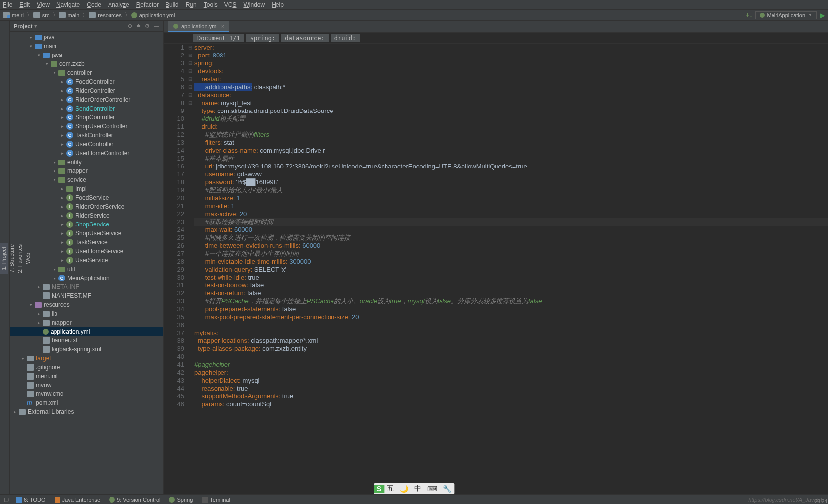 The height and width of the screenshot is (504, 828). Describe the element at coordinates (390, 489) in the screenshot. I see `ime-lang: 五` at that location.